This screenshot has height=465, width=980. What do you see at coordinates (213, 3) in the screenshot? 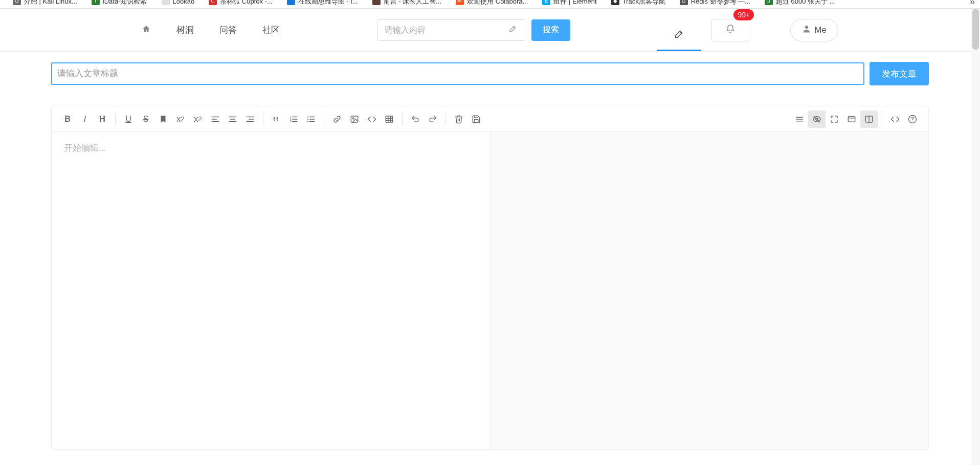
I see `bookmark-icon: C` at bounding box center [213, 3].